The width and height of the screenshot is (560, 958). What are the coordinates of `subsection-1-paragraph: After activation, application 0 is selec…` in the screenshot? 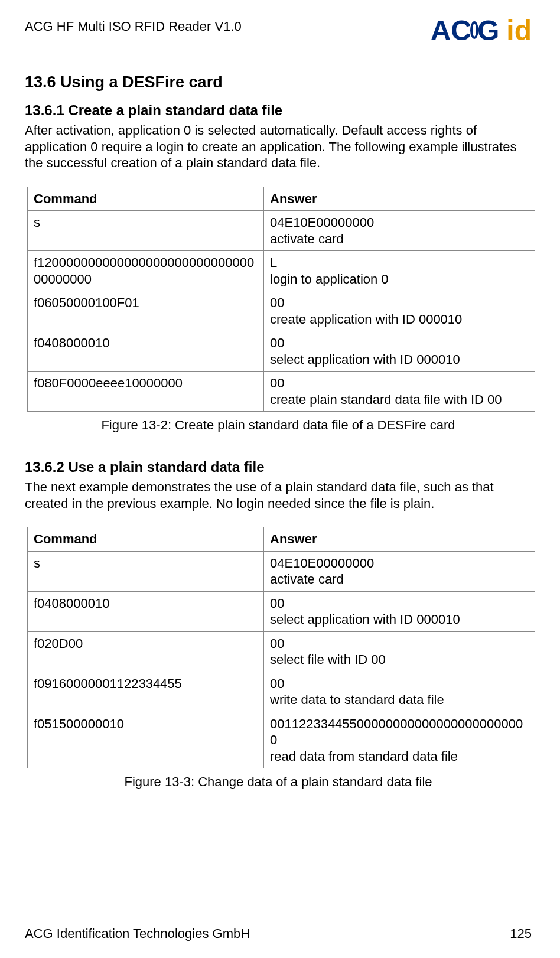 It's located at (278, 146).